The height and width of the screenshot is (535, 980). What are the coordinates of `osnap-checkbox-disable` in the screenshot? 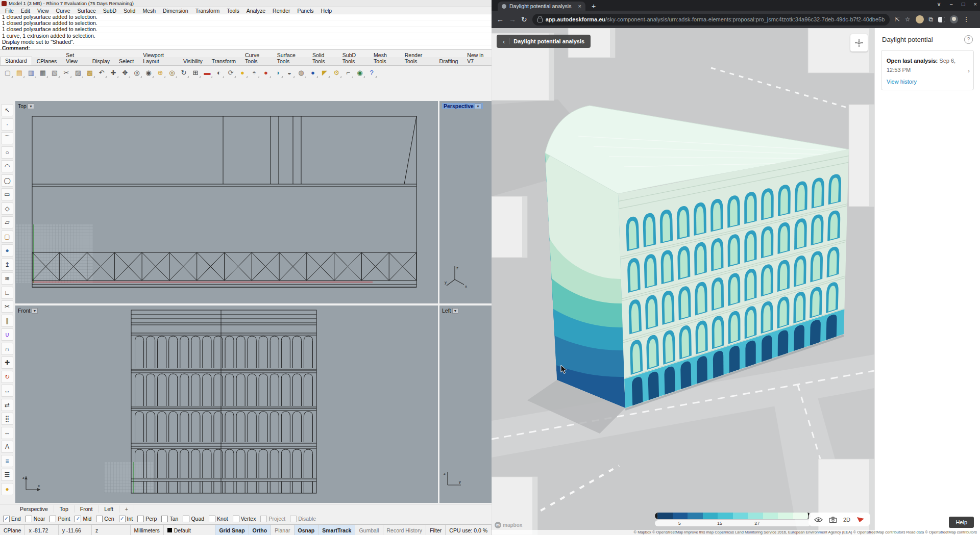 It's located at (293, 519).